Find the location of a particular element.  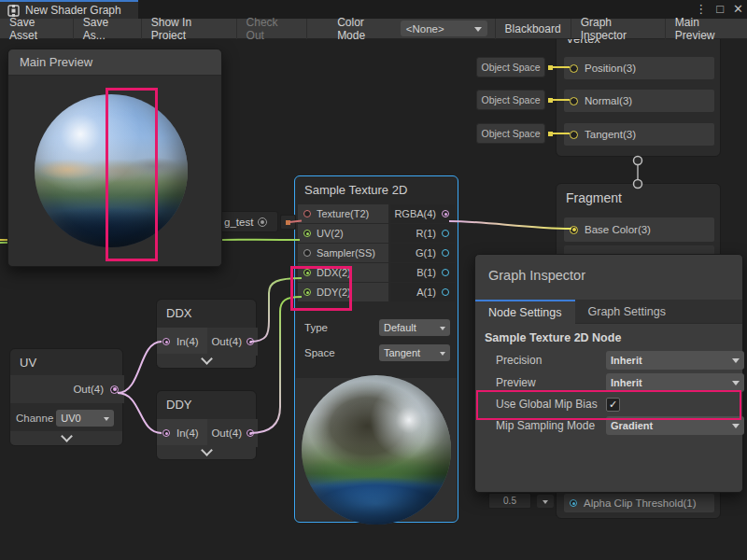

check-out-button: Check Out is located at coordinates (273, 29).